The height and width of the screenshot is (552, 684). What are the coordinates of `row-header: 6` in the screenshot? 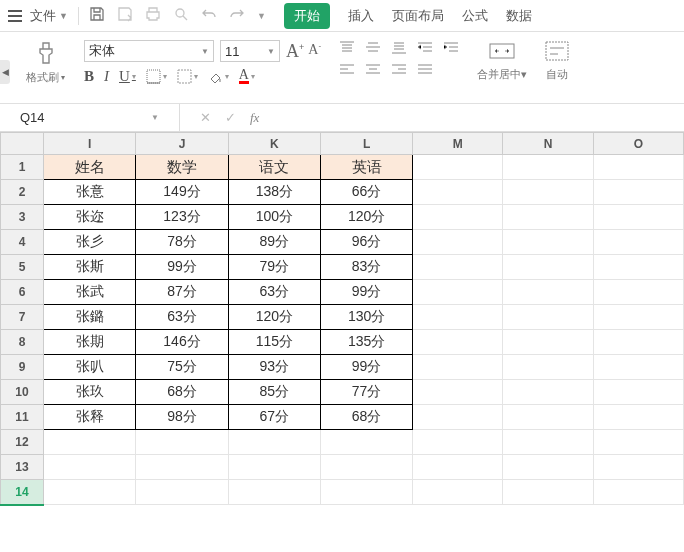 It's located at (22, 292).